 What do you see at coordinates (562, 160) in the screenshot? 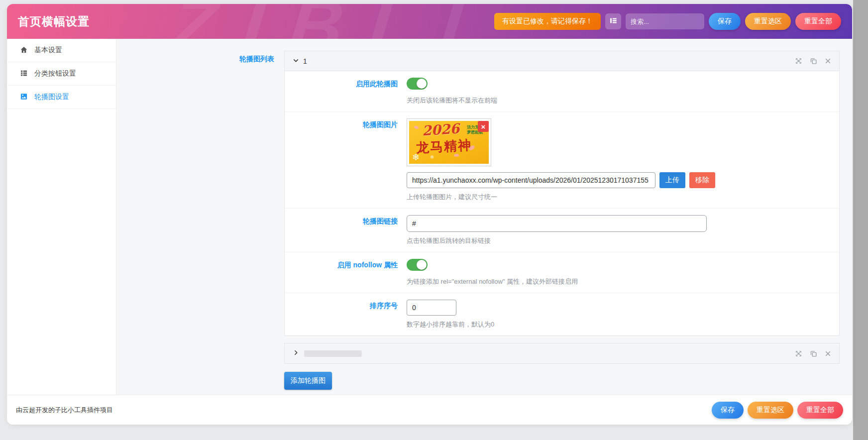
I see `image-row: 轮播图图片 2026 活力无限 梦想起航 龙马` at bounding box center [562, 160].